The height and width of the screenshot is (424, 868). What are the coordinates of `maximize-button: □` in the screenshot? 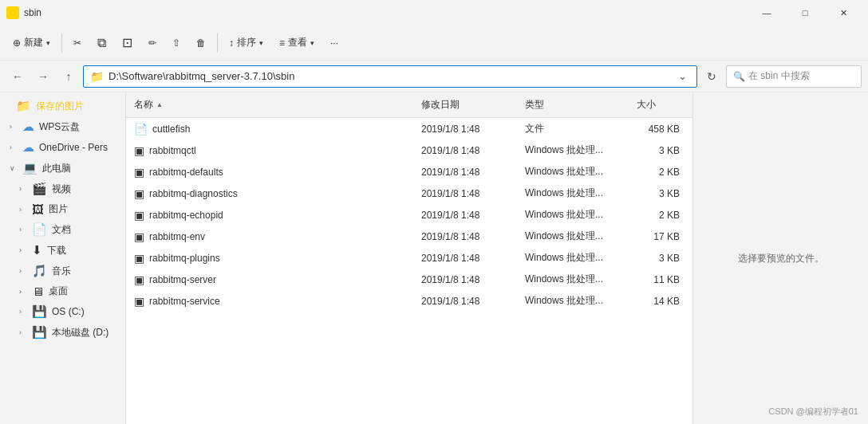 It's located at (805, 13).